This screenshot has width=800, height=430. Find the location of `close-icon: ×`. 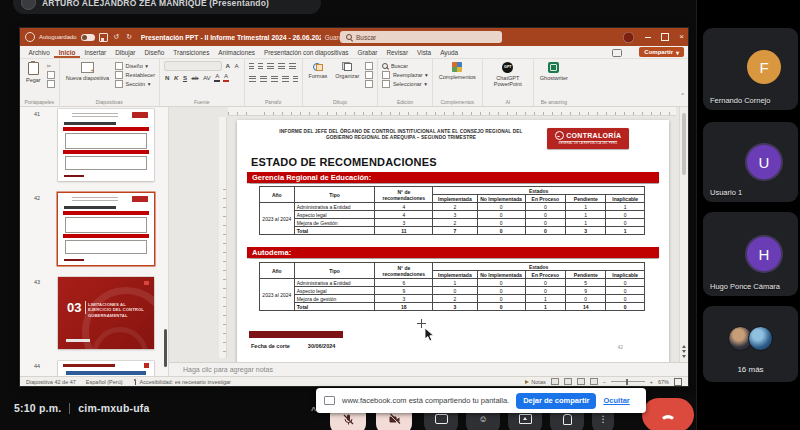

close-icon: × is located at coordinates (682, 37).